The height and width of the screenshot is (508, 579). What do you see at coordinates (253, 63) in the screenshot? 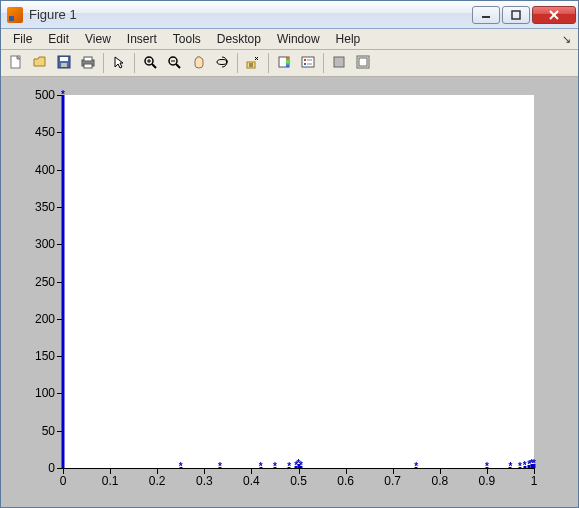
I see `data-cursor-button` at bounding box center [253, 63].